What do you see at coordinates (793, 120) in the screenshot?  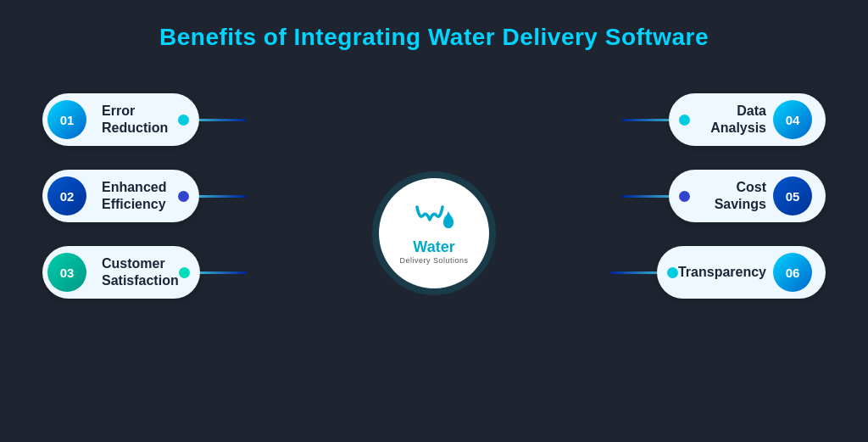 I see `badge-04: 04` at bounding box center [793, 120].